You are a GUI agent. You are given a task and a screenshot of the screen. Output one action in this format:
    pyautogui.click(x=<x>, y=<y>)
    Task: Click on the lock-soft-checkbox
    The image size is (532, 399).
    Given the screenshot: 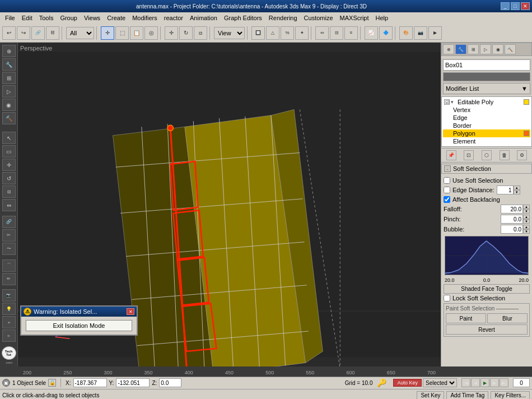 What is the action you would take?
    pyautogui.click(x=447, y=298)
    